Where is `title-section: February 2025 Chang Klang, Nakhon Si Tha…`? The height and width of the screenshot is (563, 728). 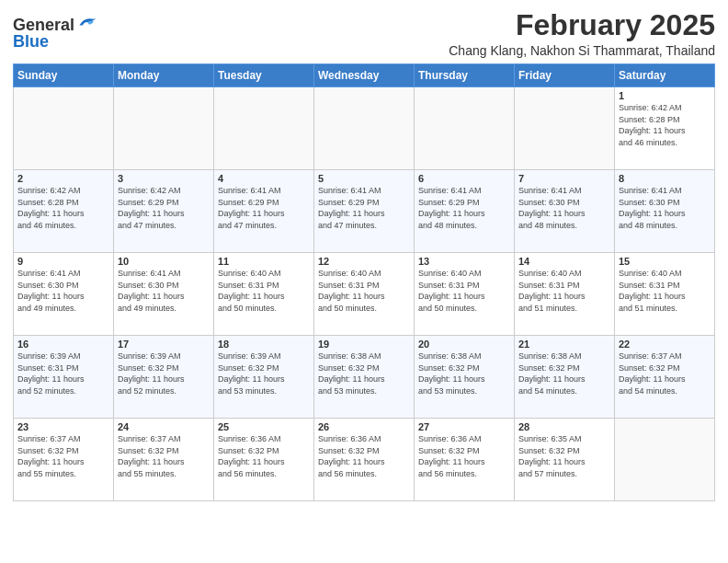 title-section: February 2025 Chang Klang, Nakhon Si Tha… is located at coordinates (406, 33).